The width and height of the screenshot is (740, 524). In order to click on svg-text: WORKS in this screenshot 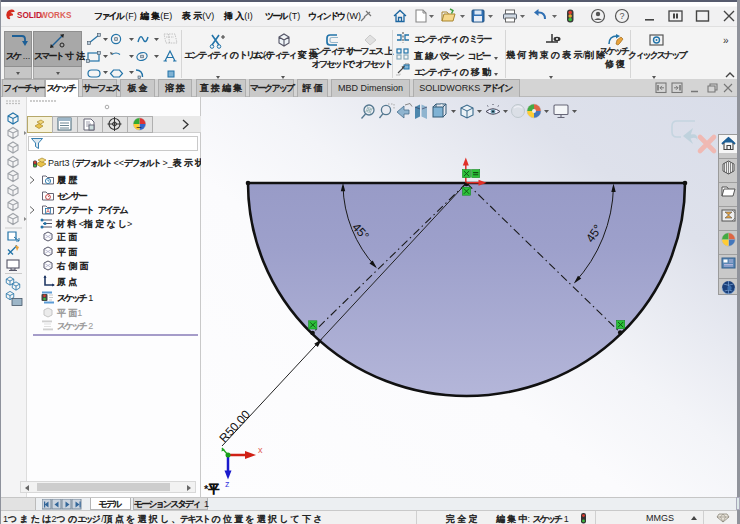, I will do `click(56, 16)`.